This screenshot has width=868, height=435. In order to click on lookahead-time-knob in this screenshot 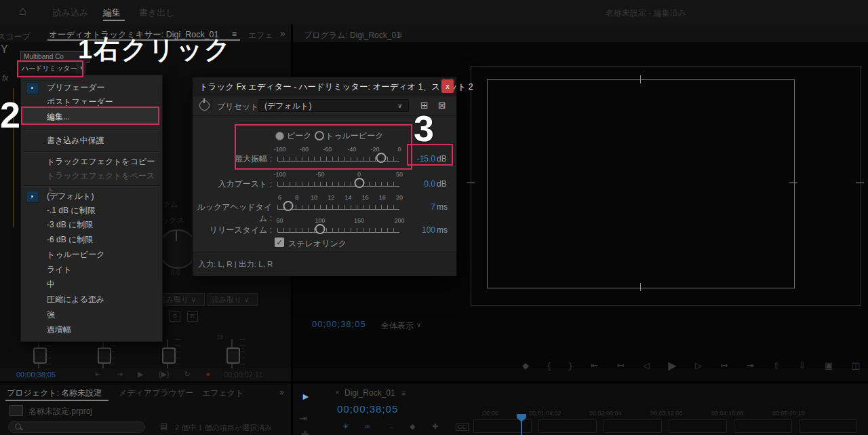, I will do `click(289, 206)`.